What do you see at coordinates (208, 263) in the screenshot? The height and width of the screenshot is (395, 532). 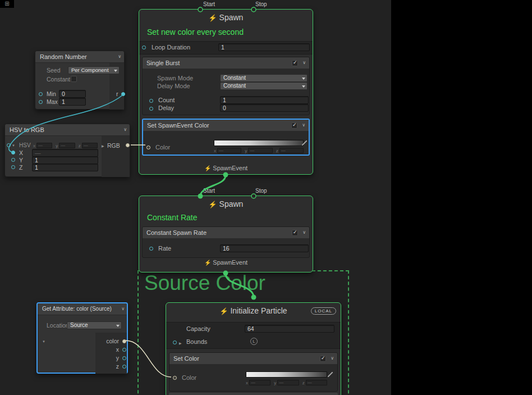 I see `spawnevent-bolt-icon: ⚡` at bounding box center [208, 263].